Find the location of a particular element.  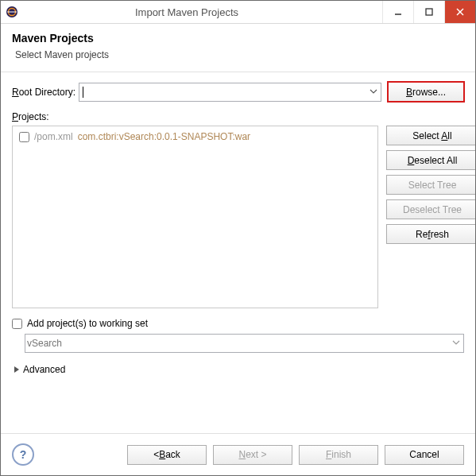

next-button: Next > is located at coordinates (253, 455).